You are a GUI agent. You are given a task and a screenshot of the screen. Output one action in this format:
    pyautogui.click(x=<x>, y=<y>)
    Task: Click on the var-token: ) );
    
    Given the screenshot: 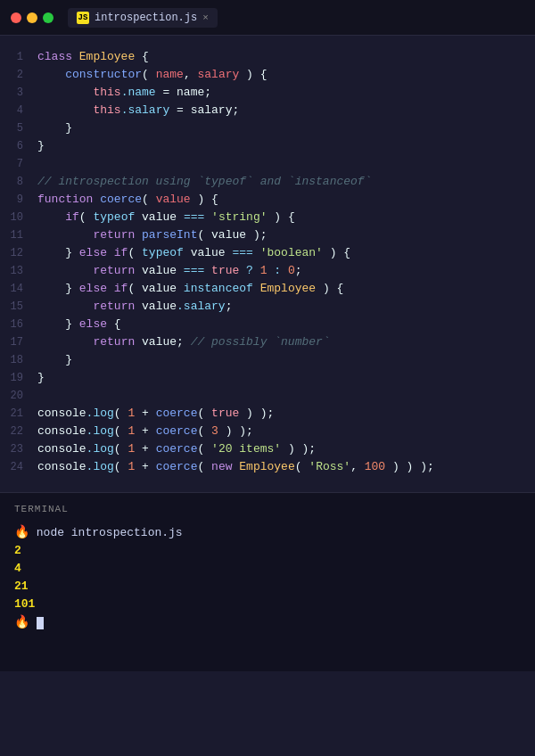 What is the action you would take?
    pyautogui.click(x=257, y=414)
    